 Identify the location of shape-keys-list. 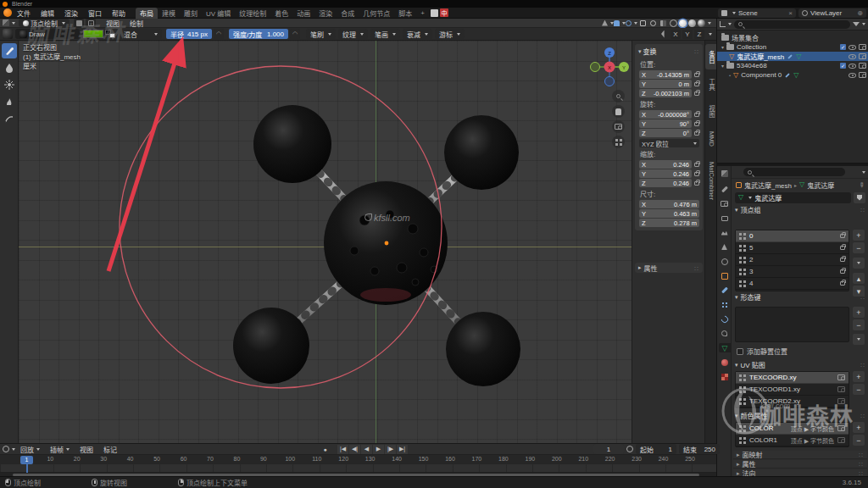
(792, 324).